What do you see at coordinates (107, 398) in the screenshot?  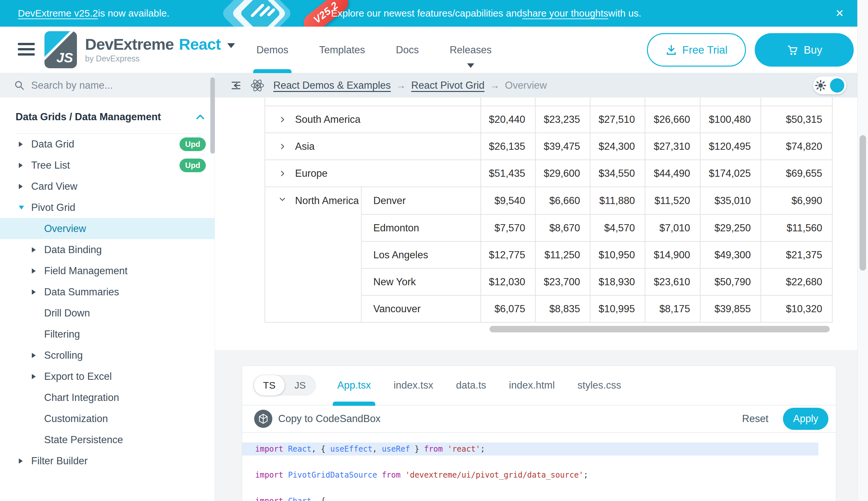 I see `sidebar-item-chart-integration: Chart Integration` at bounding box center [107, 398].